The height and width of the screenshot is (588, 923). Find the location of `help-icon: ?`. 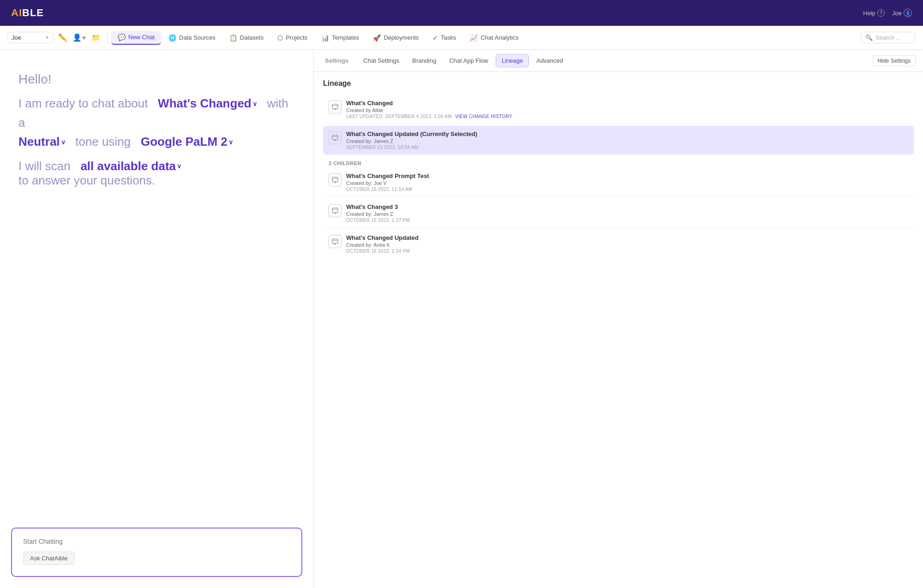

help-icon: ? is located at coordinates (881, 13).